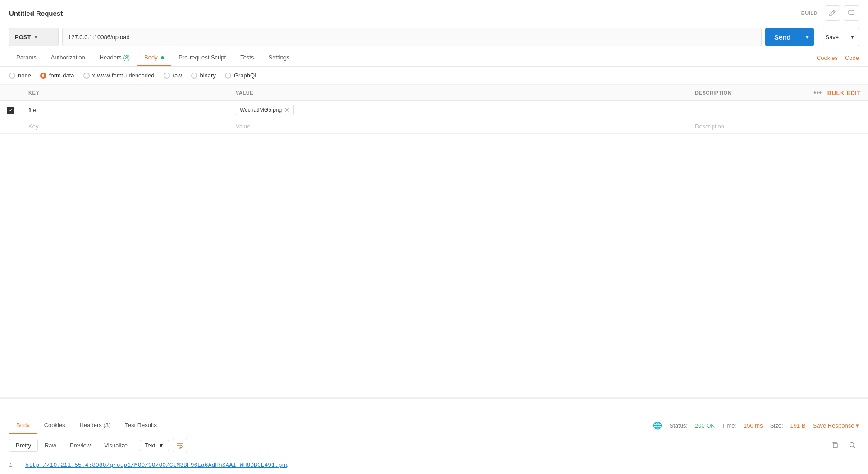  What do you see at coordinates (12, 76) in the screenshot?
I see `radio-circle-none` at bounding box center [12, 76].